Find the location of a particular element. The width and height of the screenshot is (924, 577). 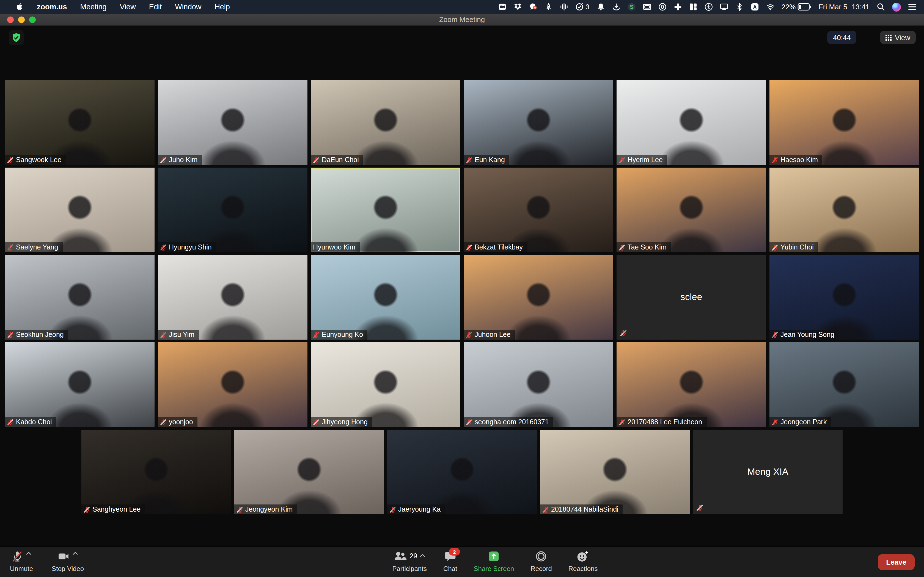

security-shield-icon is located at coordinates (16, 37).